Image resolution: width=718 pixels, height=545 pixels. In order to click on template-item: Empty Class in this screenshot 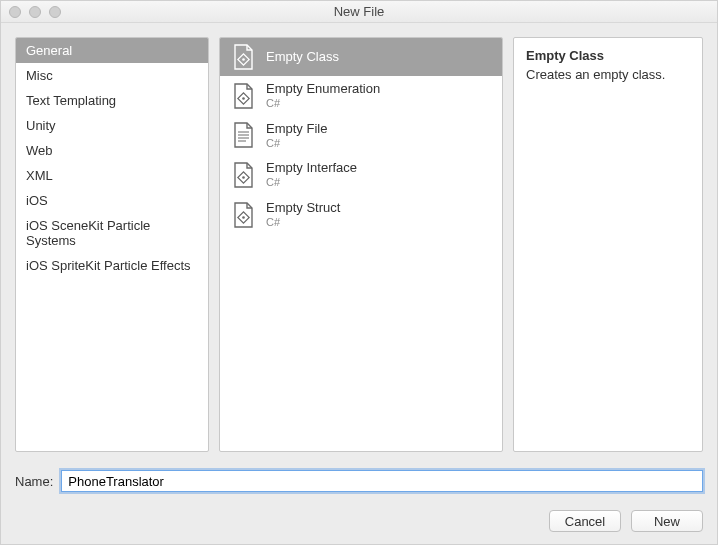, I will do `click(361, 57)`.